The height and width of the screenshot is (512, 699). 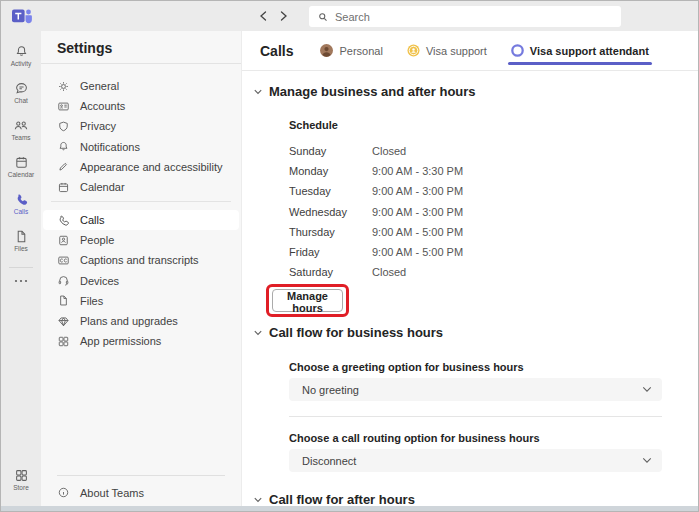 What do you see at coordinates (64, 166) in the screenshot?
I see `pen-icon` at bounding box center [64, 166].